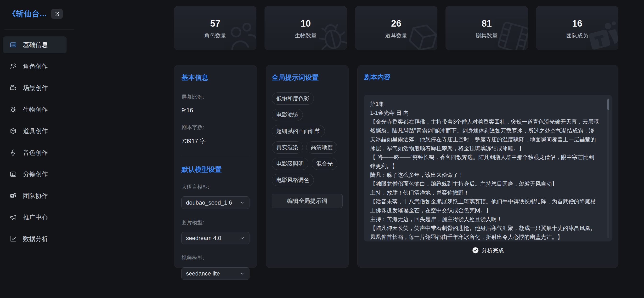 This screenshot has width=644, height=298. What do you see at coordinates (293, 99) in the screenshot?
I see `prompt-tag: 低饱和度色彩` at bounding box center [293, 99].